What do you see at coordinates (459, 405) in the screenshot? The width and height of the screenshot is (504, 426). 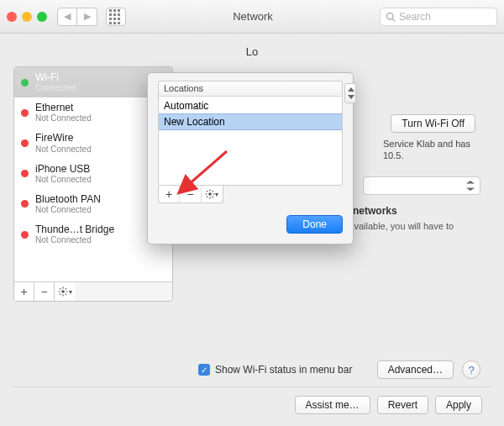 I see `apply-button: Apply` at bounding box center [459, 405].